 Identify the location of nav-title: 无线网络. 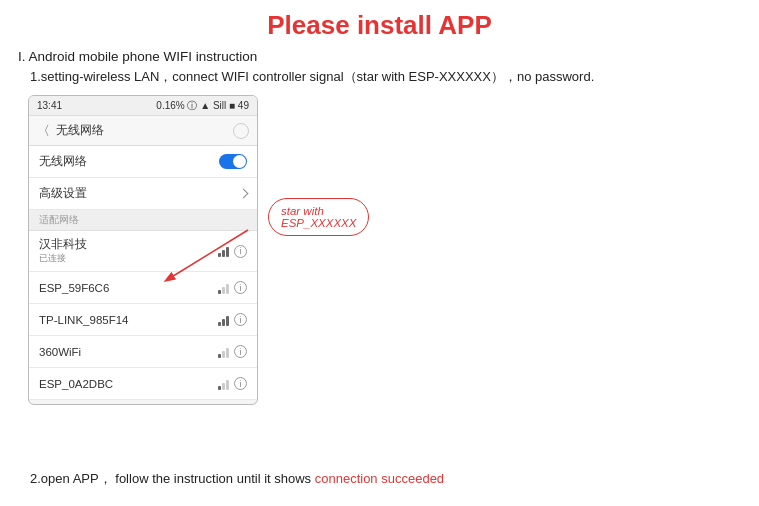
(80, 130).